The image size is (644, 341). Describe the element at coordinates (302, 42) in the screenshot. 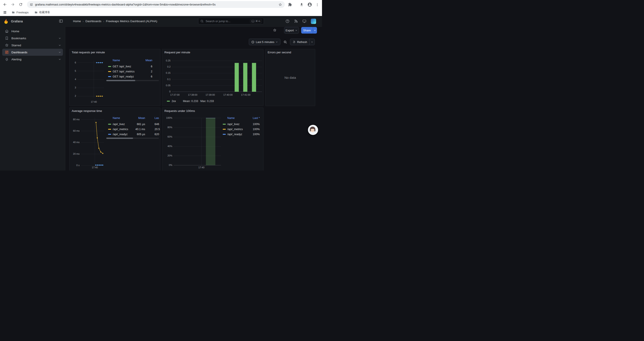

I see `refresh-label: Refresh` at that location.